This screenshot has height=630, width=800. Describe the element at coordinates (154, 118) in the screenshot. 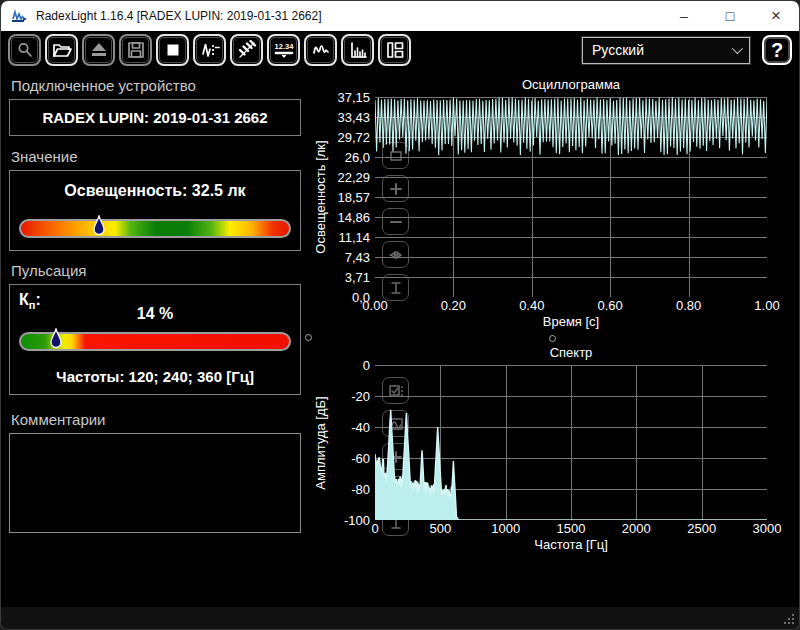

I see `device-name: RADEX LUPIN: 2019-01-31 2662` at that location.